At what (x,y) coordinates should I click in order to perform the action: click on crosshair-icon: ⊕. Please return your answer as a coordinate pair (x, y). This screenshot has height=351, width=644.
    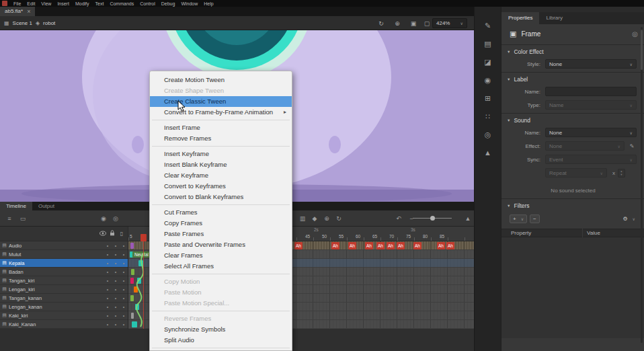
    Looking at the image, I should click on (397, 24).